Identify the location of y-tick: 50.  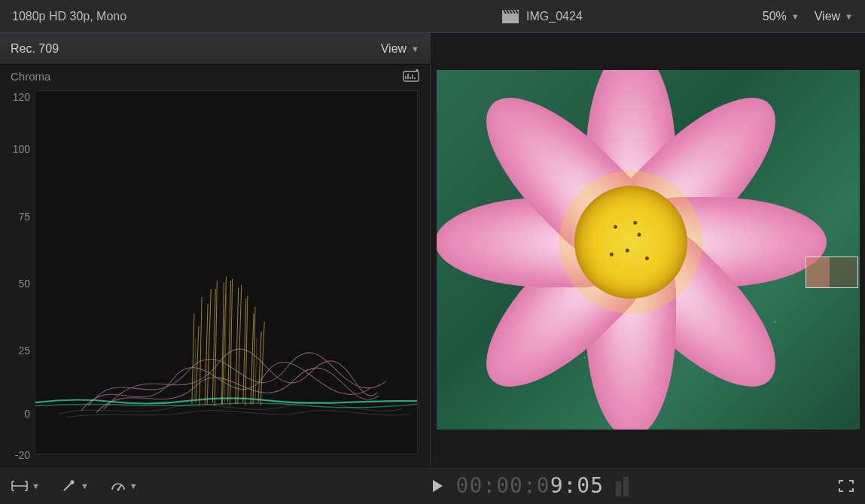
(24, 284).